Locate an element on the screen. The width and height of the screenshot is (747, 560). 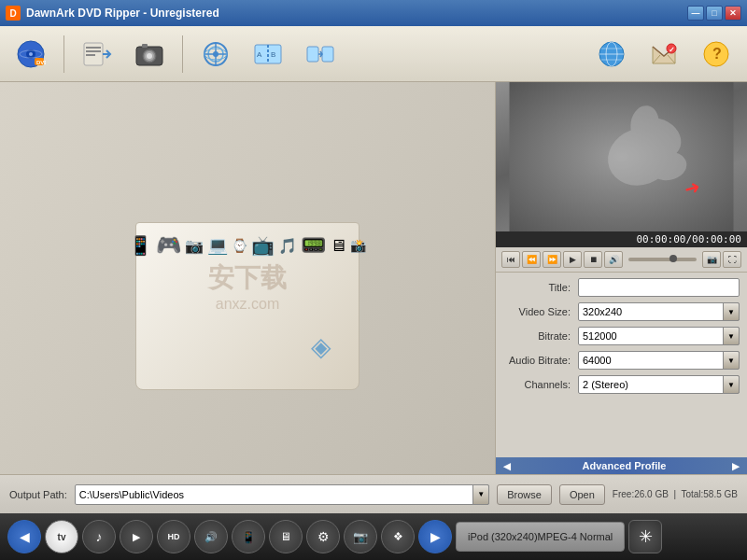
title-input is located at coordinates (659, 287).